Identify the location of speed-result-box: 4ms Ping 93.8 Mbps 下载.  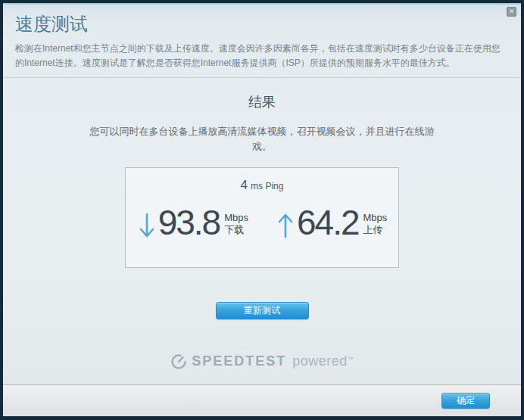
(262, 218).